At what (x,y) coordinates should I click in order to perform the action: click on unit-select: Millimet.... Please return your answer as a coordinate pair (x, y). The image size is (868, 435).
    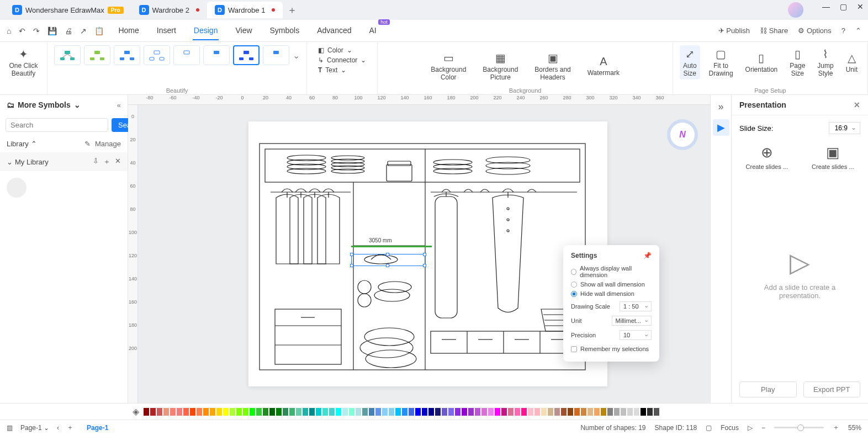
    Looking at the image, I should click on (632, 321).